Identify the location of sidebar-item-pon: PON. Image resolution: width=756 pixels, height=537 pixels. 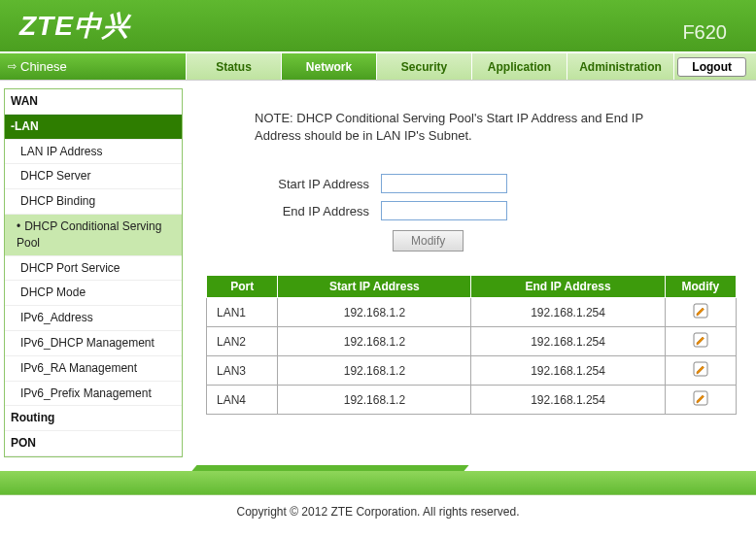
(93, 444).